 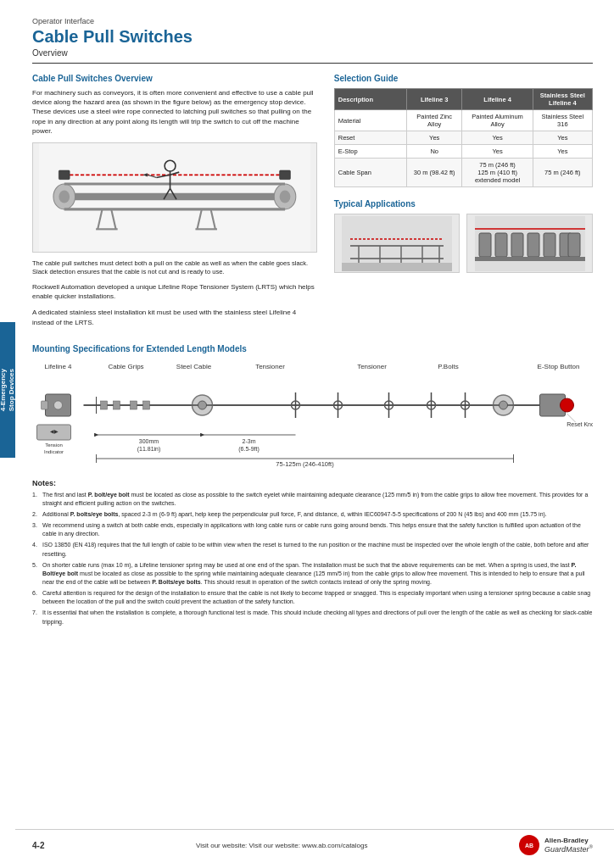 What do you see at coordinates (249, 441) in the screenshot?
I see `svg-text: 2-3m` at bounding box center [249, 441].